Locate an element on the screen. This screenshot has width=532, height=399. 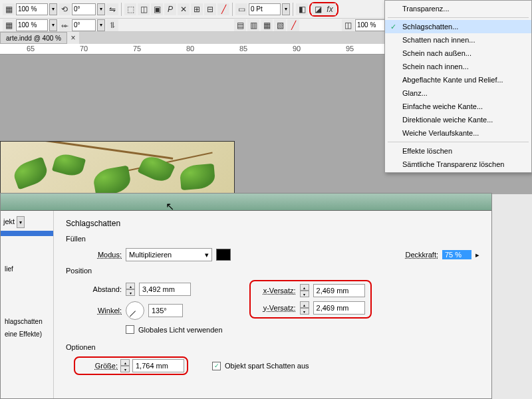
ruler-tick: 85 is located at coordinates (243, 49).